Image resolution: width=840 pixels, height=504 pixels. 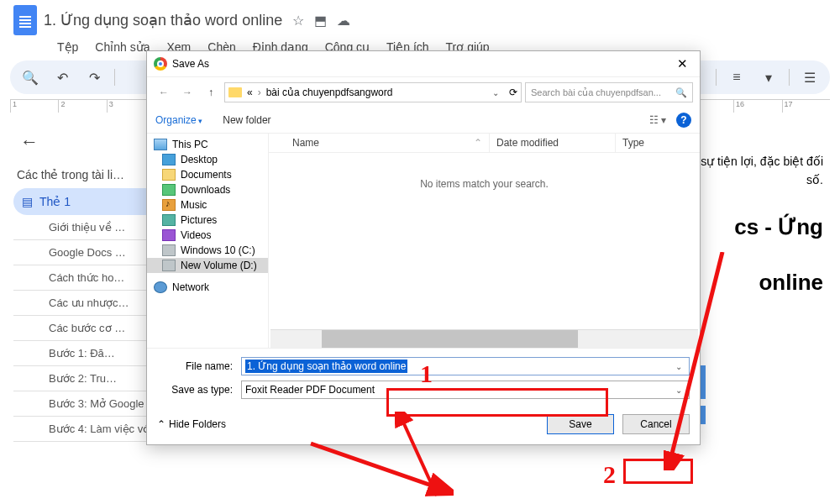 I want to click on new-folder-button: New folder, so click(x=247, y=120).